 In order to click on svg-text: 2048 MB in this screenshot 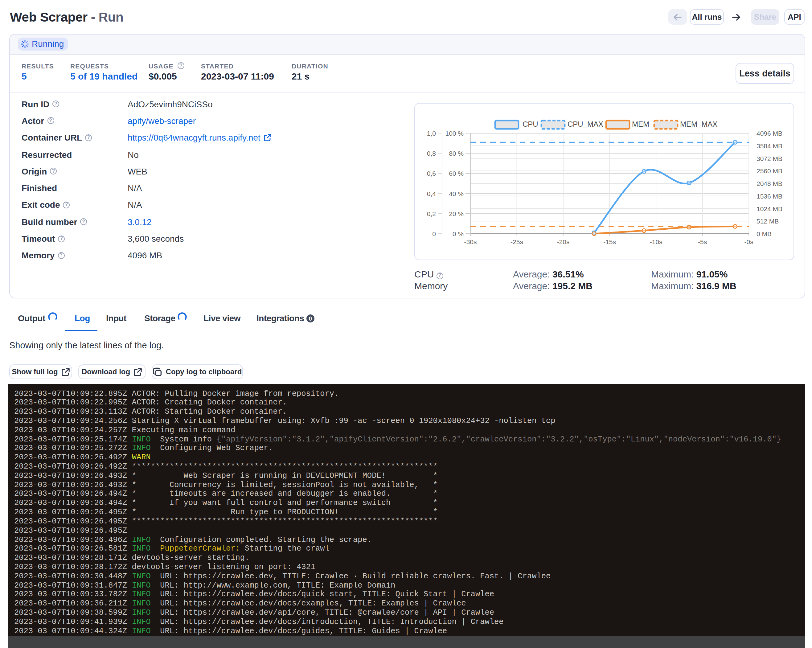, I will do `click(769, 184)`.